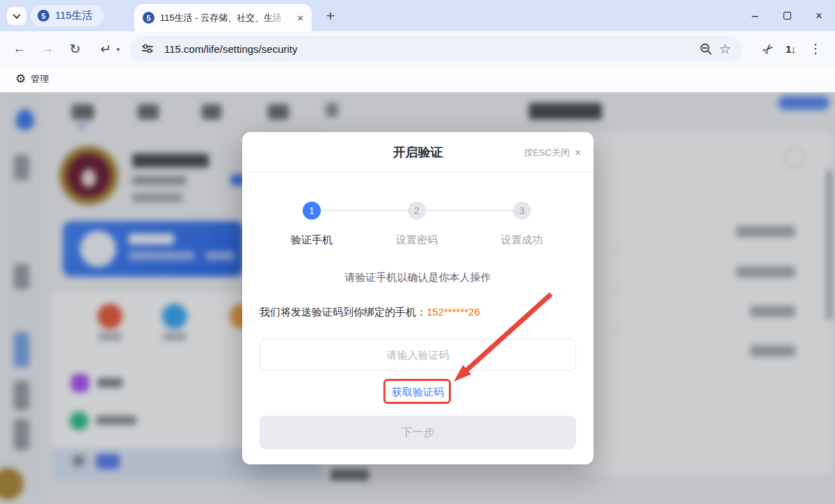  I want to click on stepper: 1 2 3, so click(418, 211).